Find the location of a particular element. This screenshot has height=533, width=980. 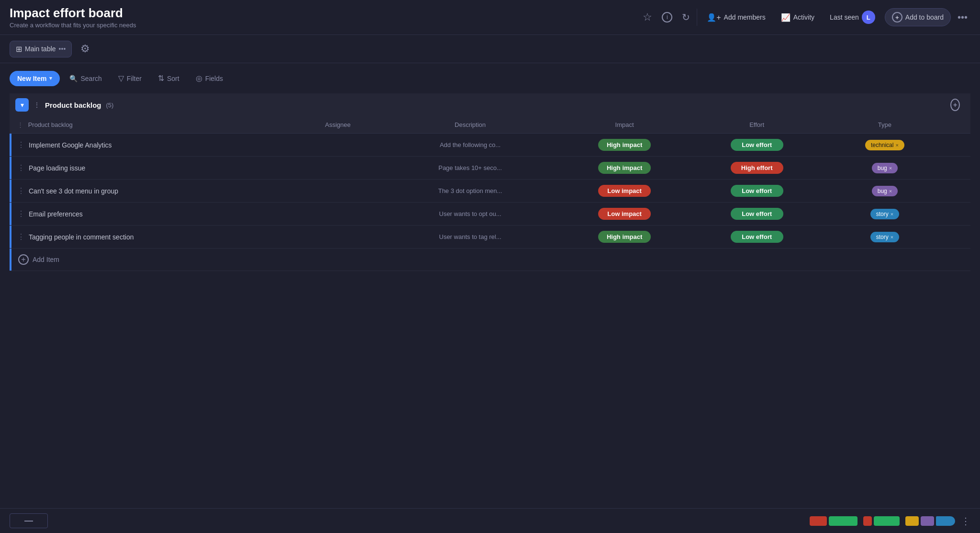

item-name-2: Can't see 3 dot menu in group is located at coordinates (74, 191).